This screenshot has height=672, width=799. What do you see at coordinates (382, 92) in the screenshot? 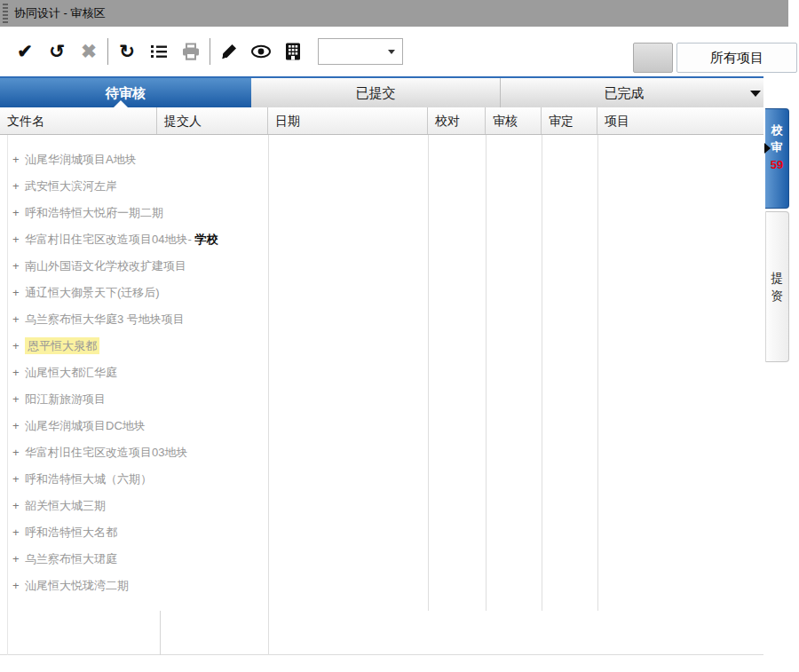
I see `tab-bar: 待审核 已提交 已完成` at bounding box center [382, 92].